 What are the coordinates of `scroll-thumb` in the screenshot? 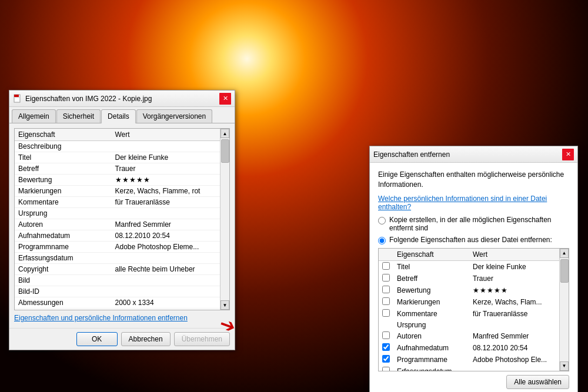 It's located at (225, 151).